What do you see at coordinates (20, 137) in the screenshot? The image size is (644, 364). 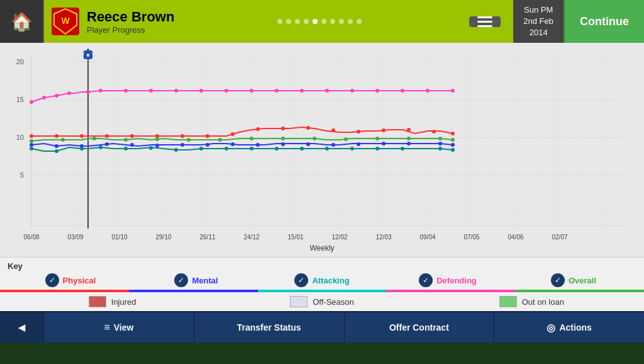 I see `svg-text: 10` at bounding box center [20, 137].